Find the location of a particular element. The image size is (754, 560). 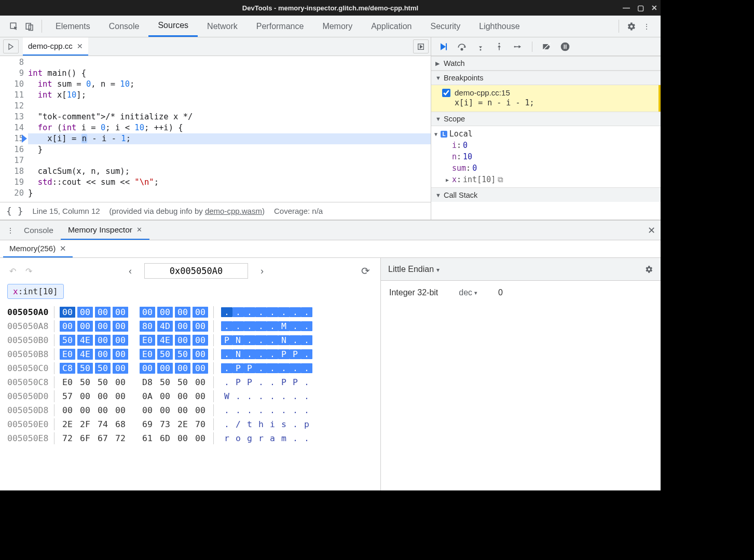

memory-buffer-tab: Memory(256) ✕ is located at coordinates (38, 249).